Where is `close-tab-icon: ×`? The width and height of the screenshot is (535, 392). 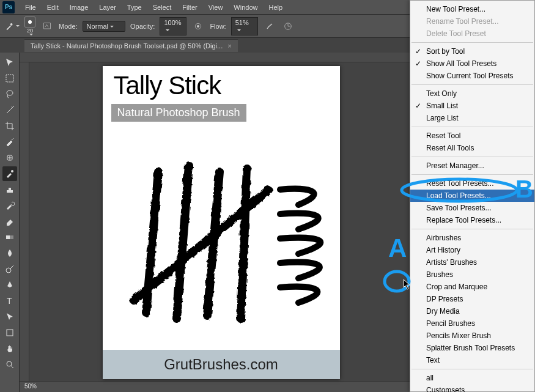
close-tab-icon: × is located at coordinates (229, 46).